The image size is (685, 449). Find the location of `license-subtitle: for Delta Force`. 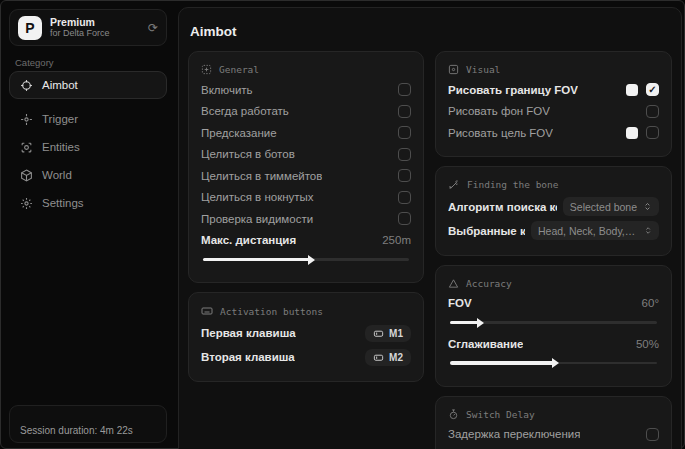

license-subtitle: for Delta Force is located at coordinates (95, 33).